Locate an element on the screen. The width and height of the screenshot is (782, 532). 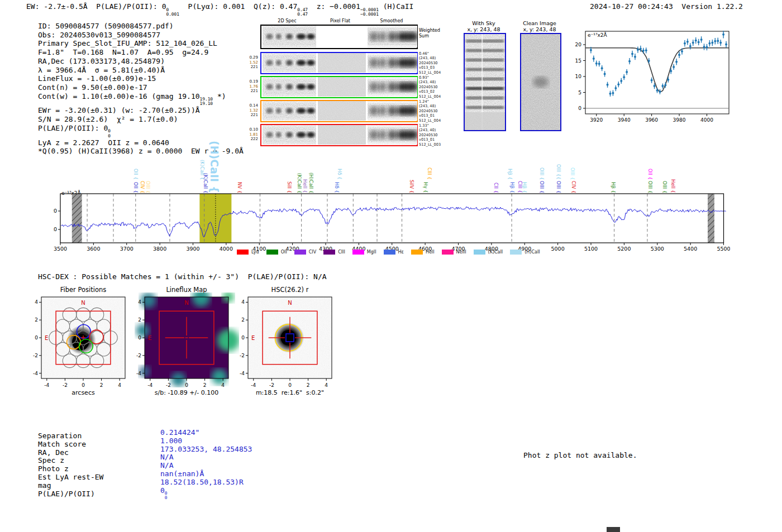
legend-item: (H)CaII is located at coordinates (525, 252).